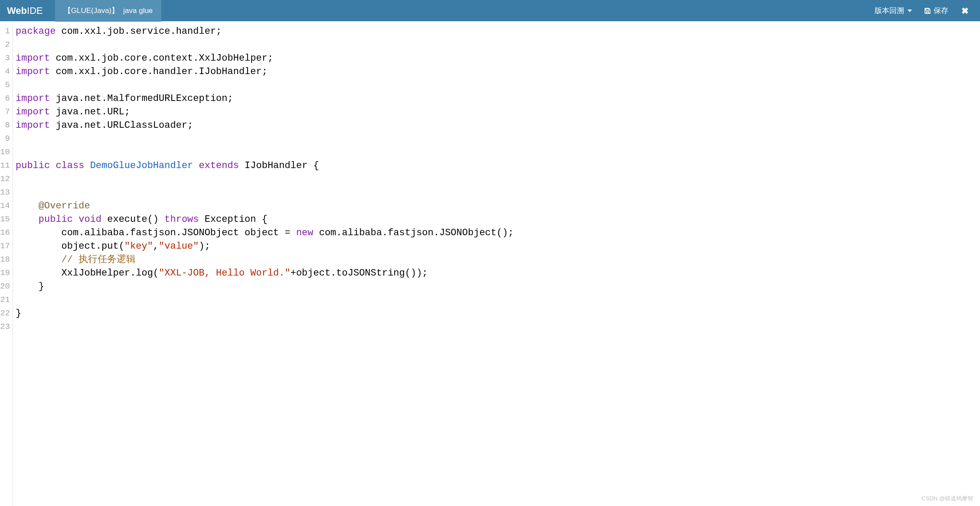  I want to click on code-line: import com.xxl.job.core.handler.IJobHand…, so click(498, 72).